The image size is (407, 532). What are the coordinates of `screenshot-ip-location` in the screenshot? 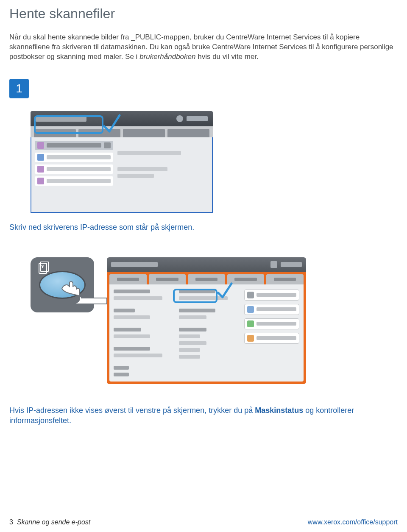 It's located at (122, 162).